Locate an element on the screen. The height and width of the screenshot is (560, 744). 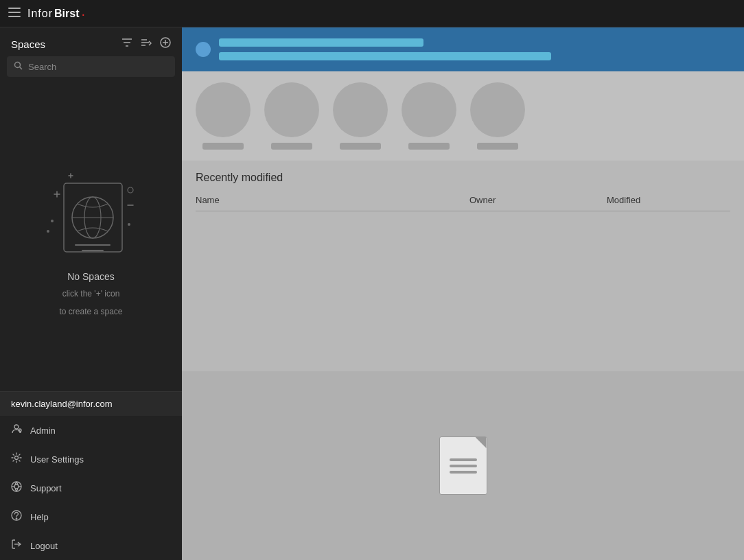
content-header is located at coordinates (463, 49).